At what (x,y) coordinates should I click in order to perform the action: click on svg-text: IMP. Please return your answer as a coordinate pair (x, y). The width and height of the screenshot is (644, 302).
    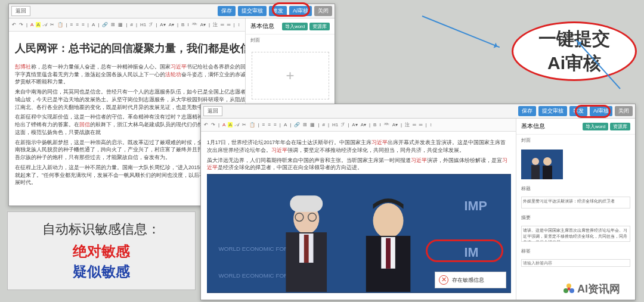
    Looking at the image, I should click on (476, 206).